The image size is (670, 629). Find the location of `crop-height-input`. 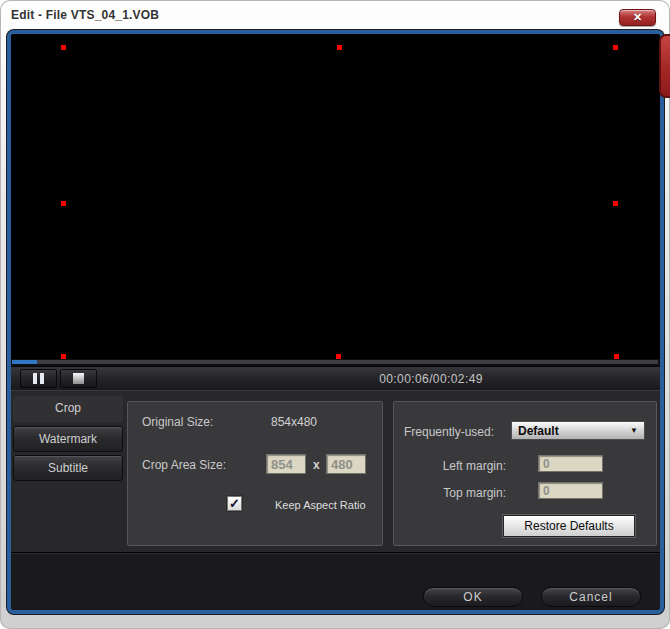

crop-height-input is located at coordinates (346, 464).